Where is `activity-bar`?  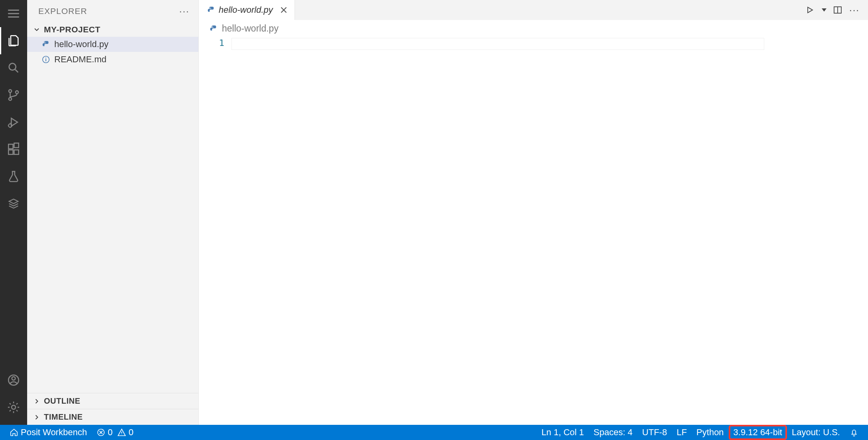 activity-bar is located at coordinates (14, 212).